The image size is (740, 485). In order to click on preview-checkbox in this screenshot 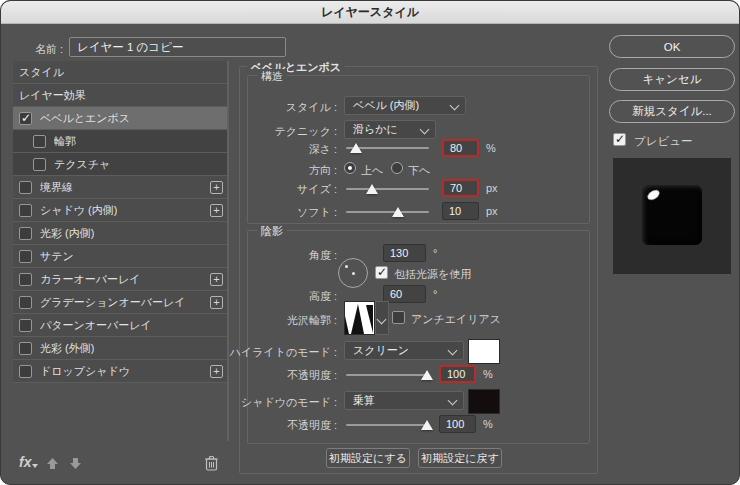, I will do `click(620, 140)`.